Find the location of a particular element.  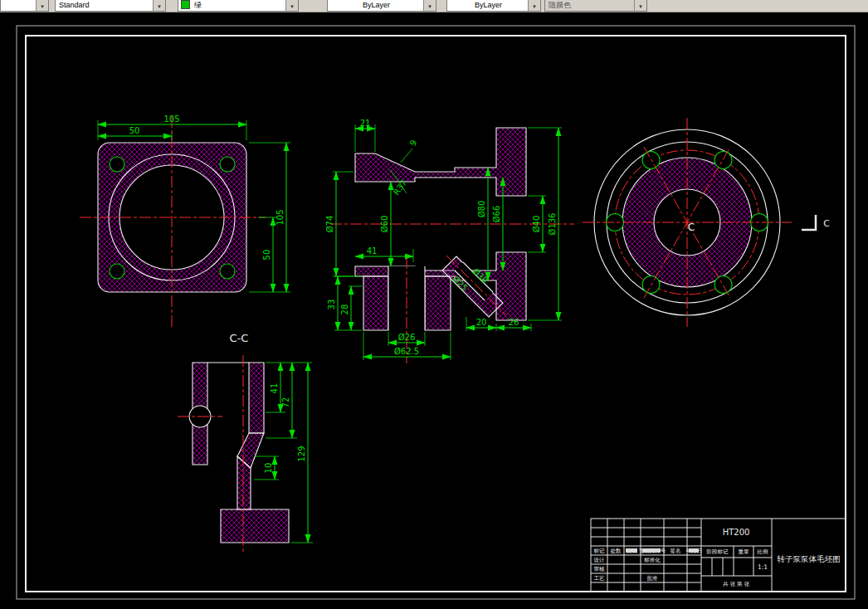

lineweight-value: ByLayer is located at coordinates (488, 6).